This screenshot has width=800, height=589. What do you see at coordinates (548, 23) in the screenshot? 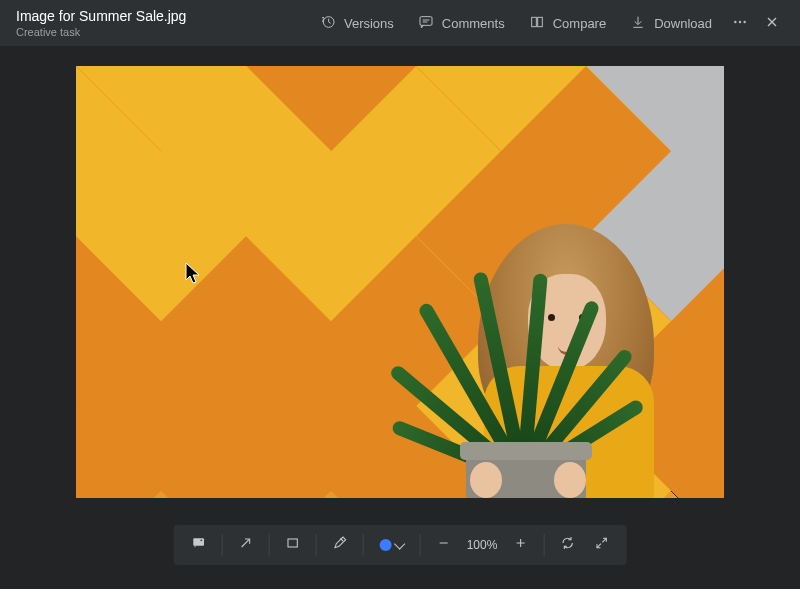
I see `header-actions: Versions Comments Compare Download` at bounding box center [548, 23].